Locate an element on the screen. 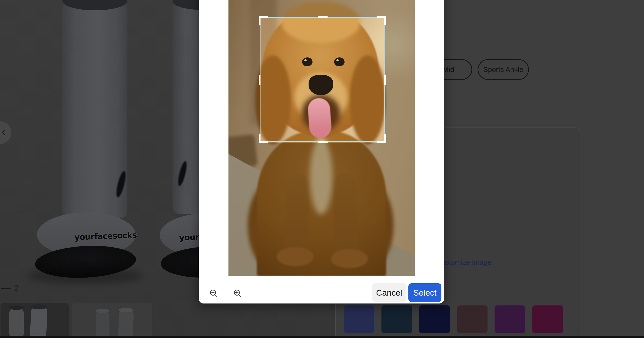  zoom-in-icon is located at coordinates (238, 294).